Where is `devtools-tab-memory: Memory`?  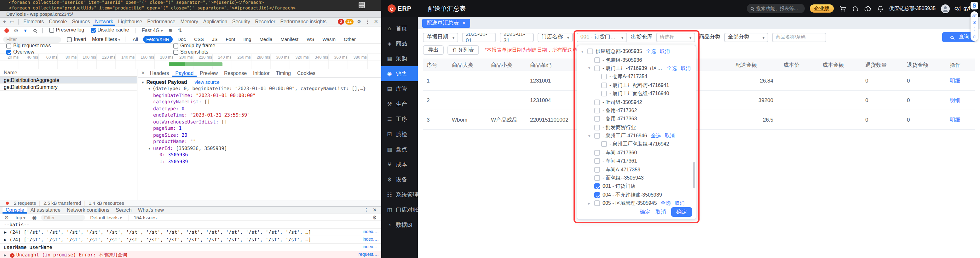
devtools-tab-memory: Memory is located at coordinates (189, 22).